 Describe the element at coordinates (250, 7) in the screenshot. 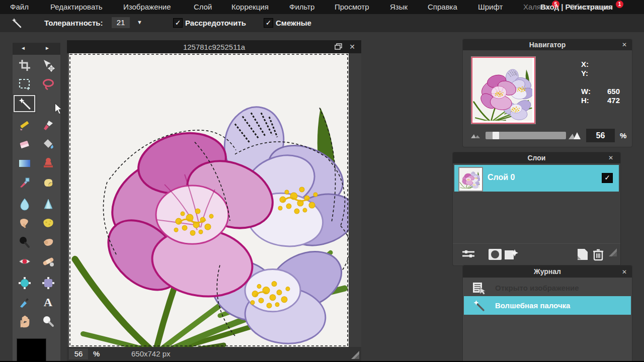

I see `menu-adjust: Коррекция` at that location.